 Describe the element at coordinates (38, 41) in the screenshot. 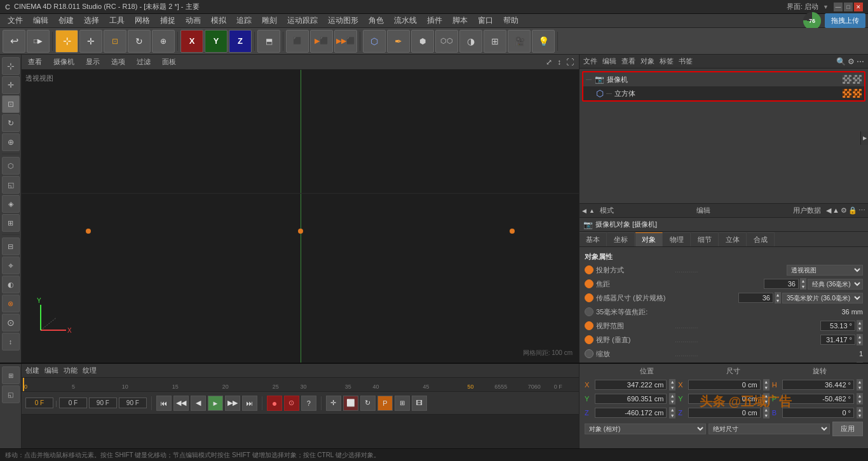

I see `select-live-button: □▶` at that location.